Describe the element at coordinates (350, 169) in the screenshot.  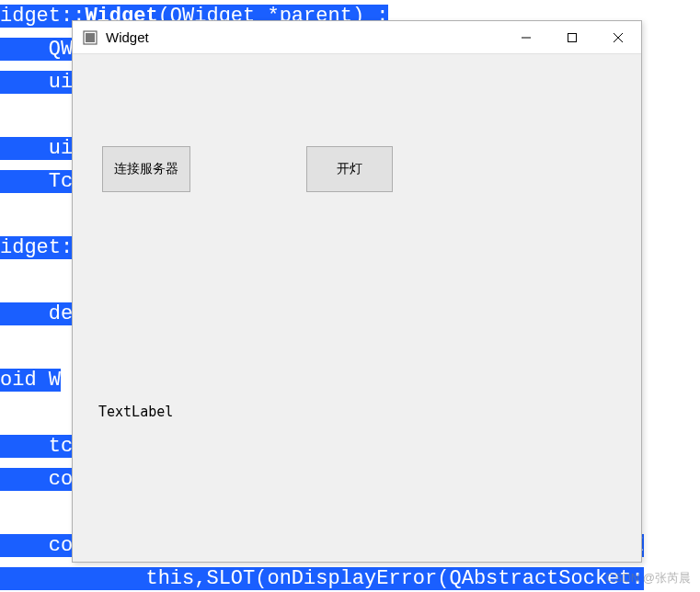
I see `light-on-button: 开灯` at that location.